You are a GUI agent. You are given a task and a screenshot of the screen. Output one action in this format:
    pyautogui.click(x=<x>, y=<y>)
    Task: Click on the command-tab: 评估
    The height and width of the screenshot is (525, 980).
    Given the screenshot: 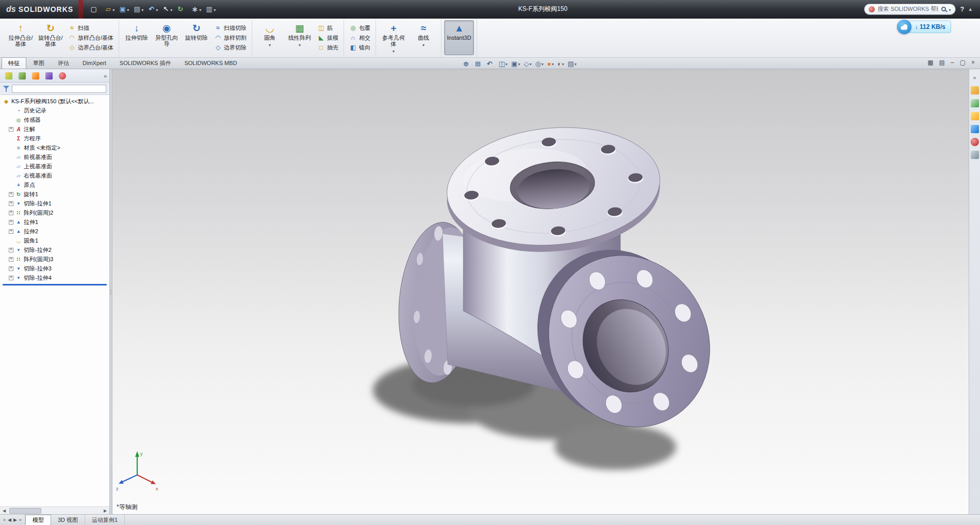 What is the action you would take?
    pyautogui.click(x=63, y=63)
    